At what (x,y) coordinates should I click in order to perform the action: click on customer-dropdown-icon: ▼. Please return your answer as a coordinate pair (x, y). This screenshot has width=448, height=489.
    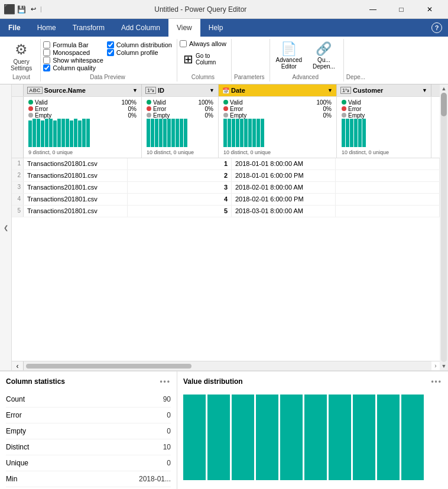
    Looking at the image, I should click on (424, 90).